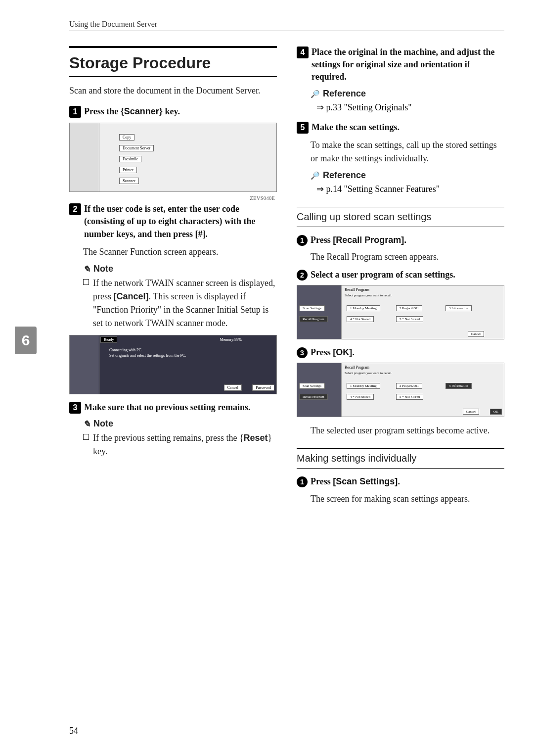  I want to click on step-number-icon: 1, so click(75, 112).